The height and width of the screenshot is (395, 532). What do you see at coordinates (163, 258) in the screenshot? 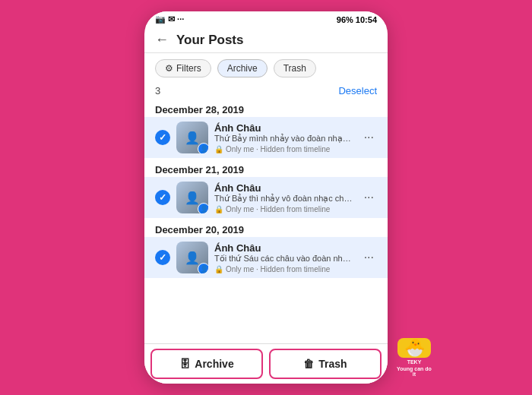
I see `check-icon-3: ✓` at bounding box center [163, 258].